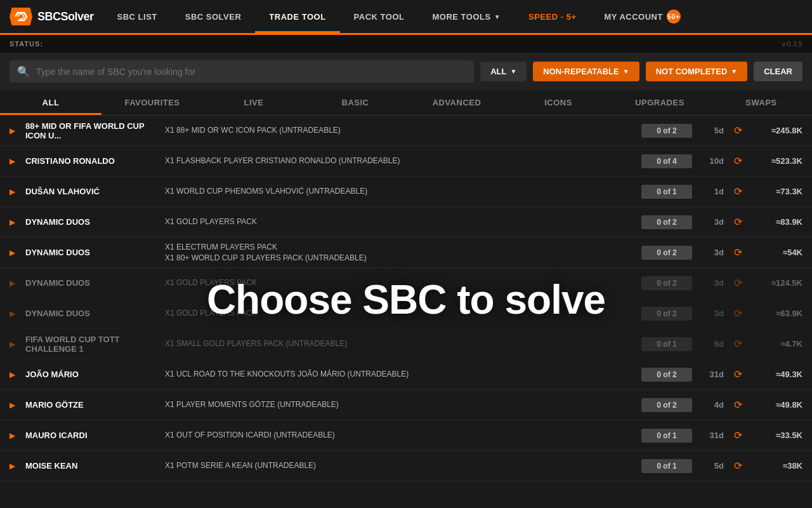 The width and height of the screenshot is (812, 508). Describe the element at coordinates (406, 344) in the screenshot. I see `table-row: ▶ FIFA WORLD CUP TOTT CHALLENGE 1 X1 SMA…` at that location.